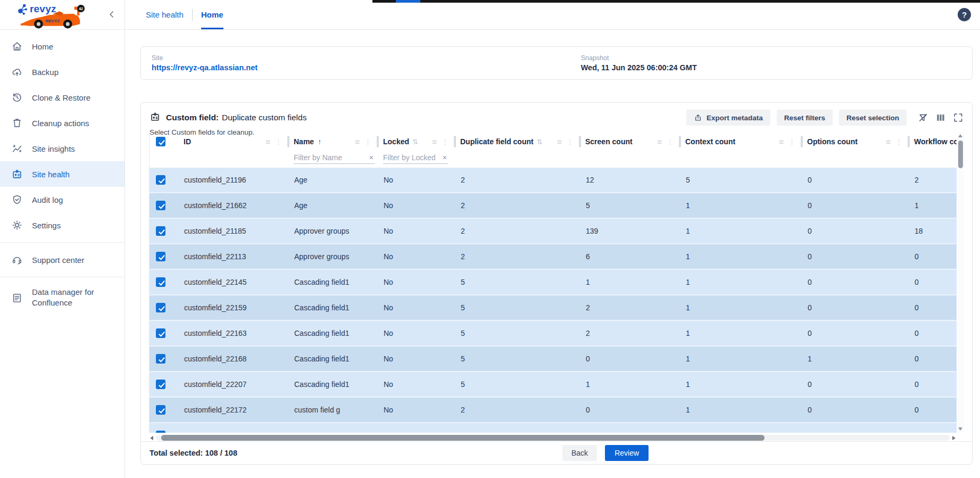 The image size is (980, 478). Describe the element at coordinates (415, 142) in the screenshot. I see `header-locked: Locked ⇅ =⋮` at that location.